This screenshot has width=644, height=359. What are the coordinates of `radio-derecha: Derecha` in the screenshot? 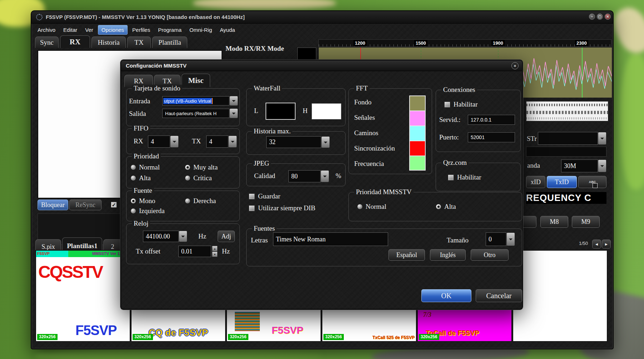 It's located at (200, 201).